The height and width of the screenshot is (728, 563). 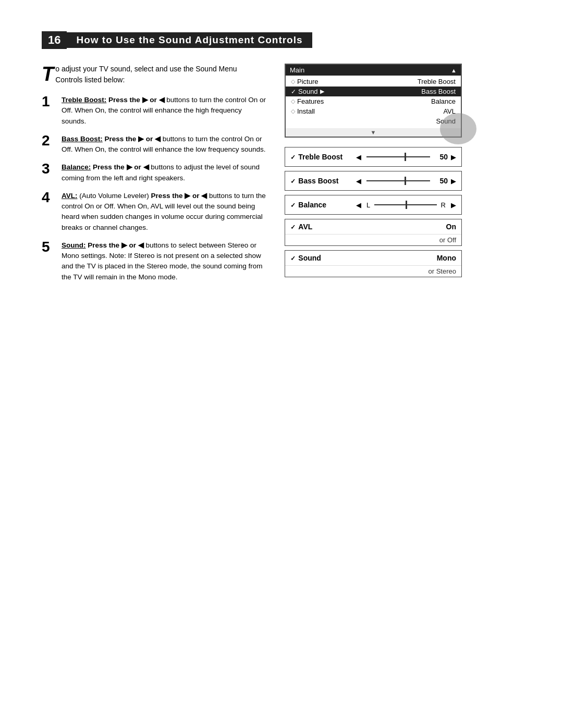 What do you see at coordinates (50, 141) in the screenshot?
I see `step-2-number: 2` at bounding box center [50, 141].